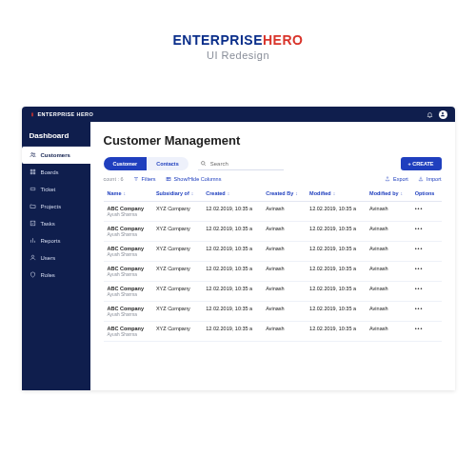 The image size is (476, 476). I want to click on page-title: Customer Management, so click(272, 141).